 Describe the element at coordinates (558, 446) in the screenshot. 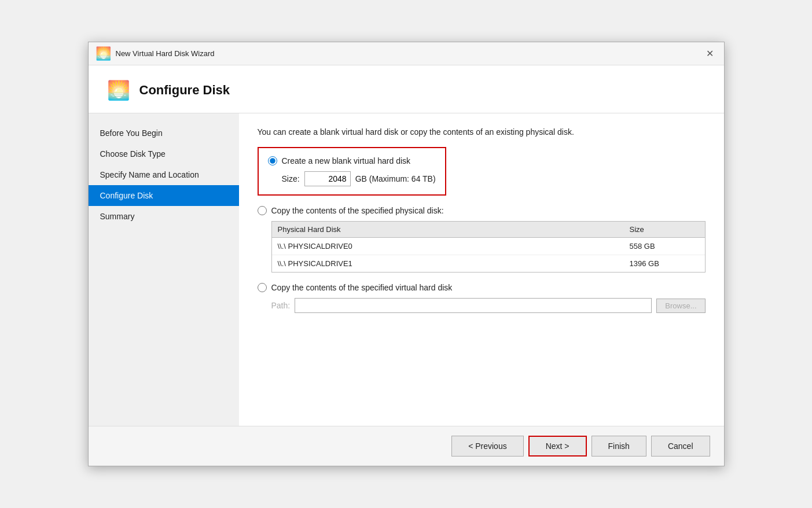

I see `next-button: Next >` at that location.